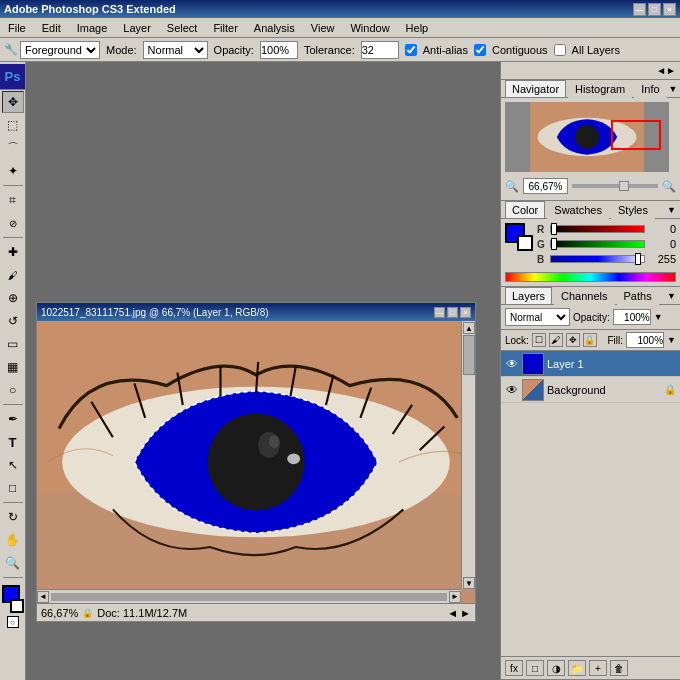 This screenshot has width=680, height=680. What do you see at coordinates (512, 364) in the screenshot?
I see `layer1-visibility: 👁` at bounding box center [512, 364].